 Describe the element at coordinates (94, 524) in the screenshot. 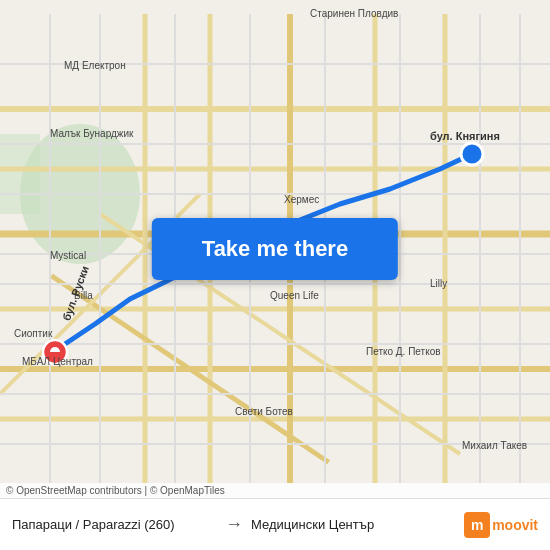

I see `from-stop-label: Папараци / Paparazzi (260)` at that location.